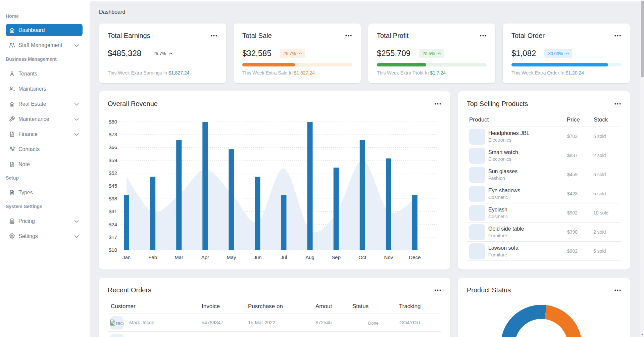 The width and height of the screenshot is (644, 337). I want to click on svg-text: $52, so click(113, 173).